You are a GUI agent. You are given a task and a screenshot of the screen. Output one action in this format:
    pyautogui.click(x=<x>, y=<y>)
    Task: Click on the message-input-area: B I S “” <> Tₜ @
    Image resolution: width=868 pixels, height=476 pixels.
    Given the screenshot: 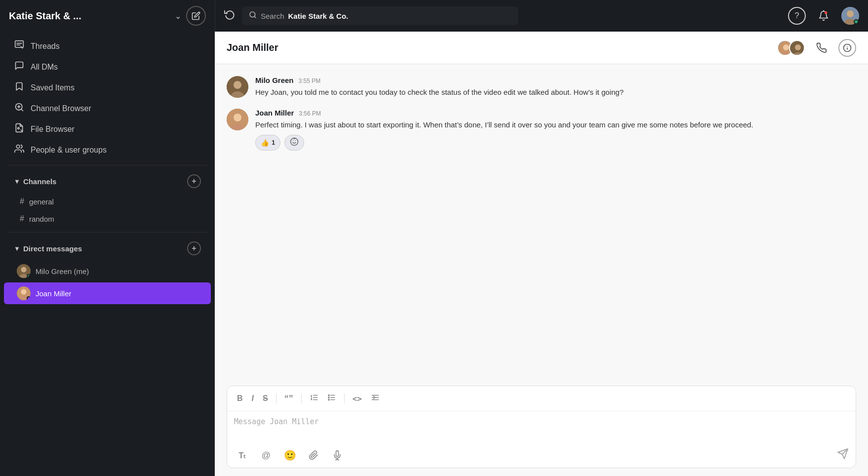 What is the action you would take?
    pyautogui.click(x=541, y=427)
    